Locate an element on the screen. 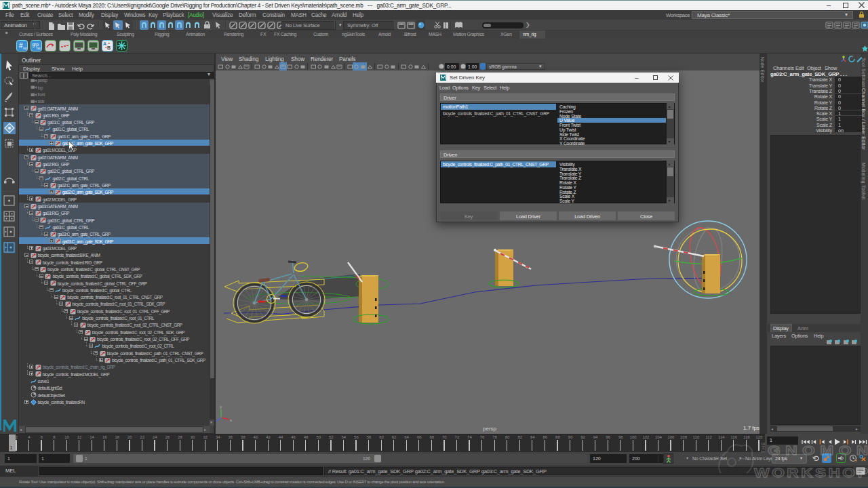 This screenshot has height=488, width=868. svg-text: persp is located at coordinates (490, 428).